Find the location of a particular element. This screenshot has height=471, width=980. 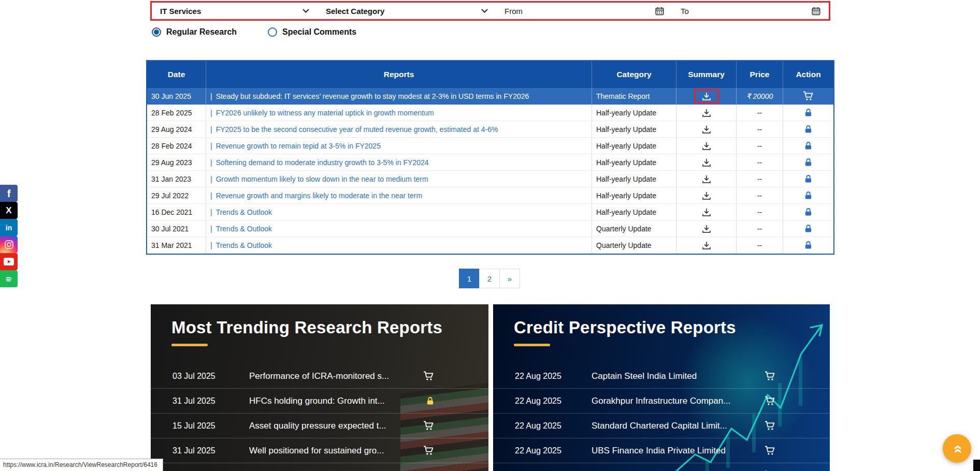

item-title: Captain Steel India Limited is located at coordinates (678, 376).